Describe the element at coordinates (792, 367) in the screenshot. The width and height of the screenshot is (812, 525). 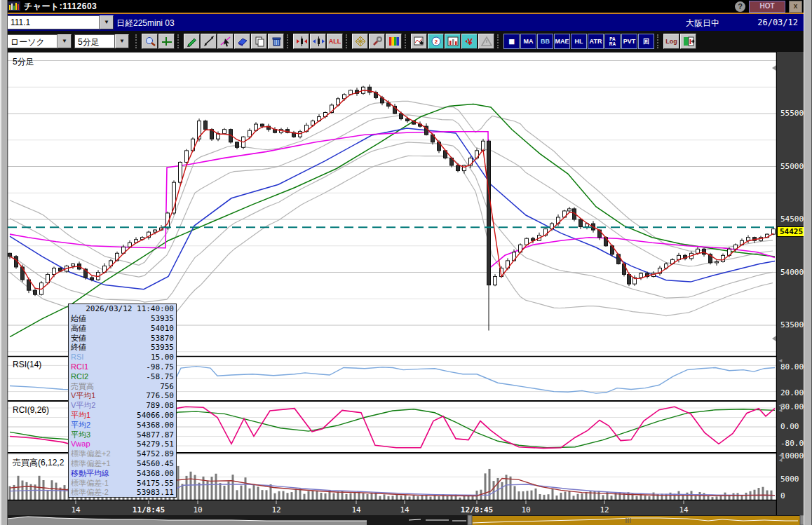
I see `rsi-tick-label: 80.00` at that location.